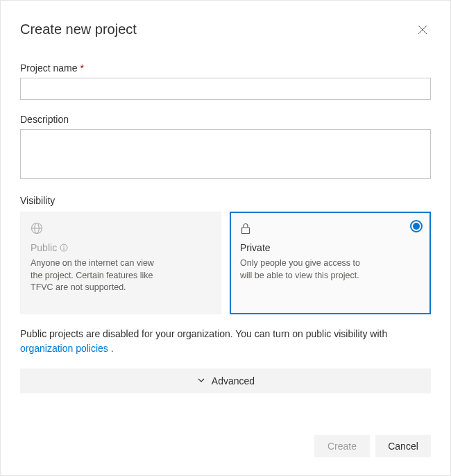  Describe the element at coordinates (226, 68) in the screenshot. I see `project-name-label: Project name *` at that location.